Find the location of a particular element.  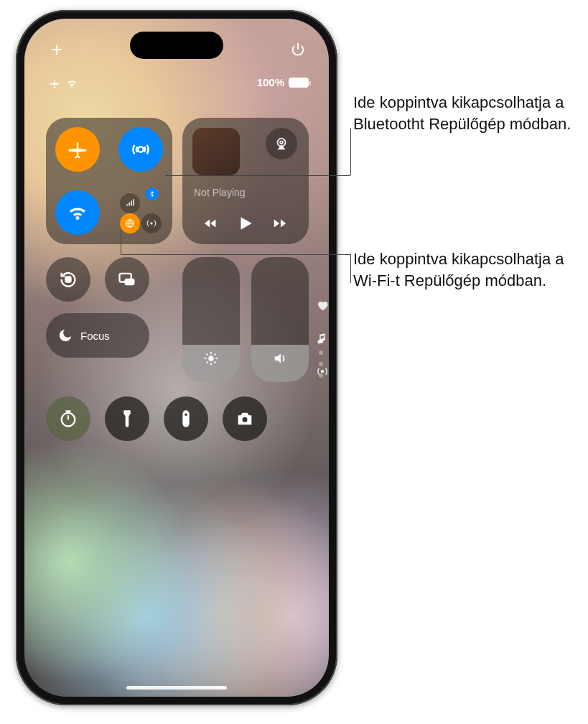

forward-icon is located at coordinates (280, 223).